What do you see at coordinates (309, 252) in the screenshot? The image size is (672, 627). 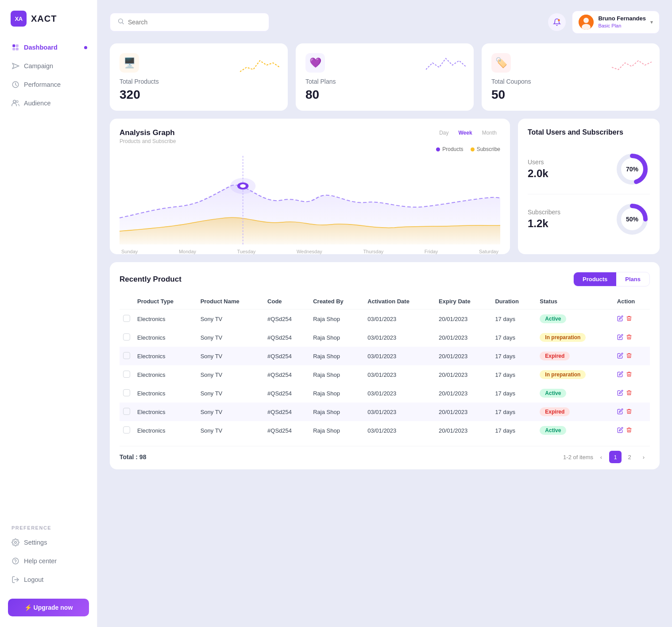 I see `x-label-wednesday: Wednesday` at bounding box center [309, 252].